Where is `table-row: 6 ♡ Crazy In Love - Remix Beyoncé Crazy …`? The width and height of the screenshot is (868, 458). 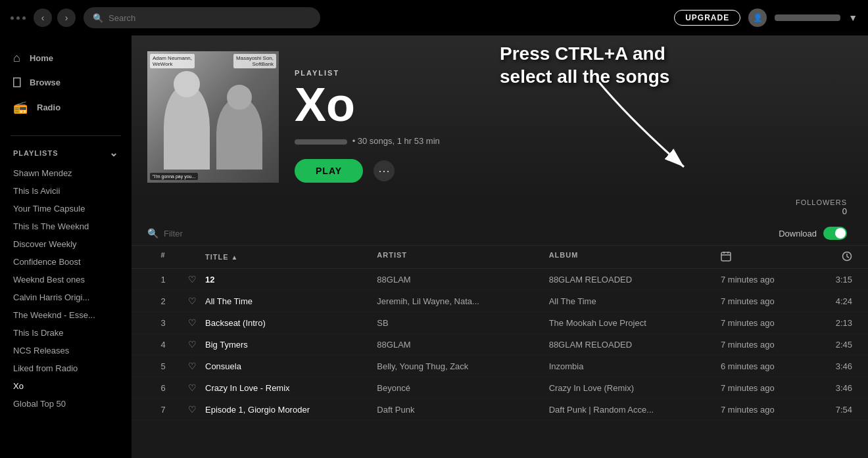
table-row: 6 ♡ Crazy In Love - Remix Beyoncé Crazy … is located at coordinates (500, 388).